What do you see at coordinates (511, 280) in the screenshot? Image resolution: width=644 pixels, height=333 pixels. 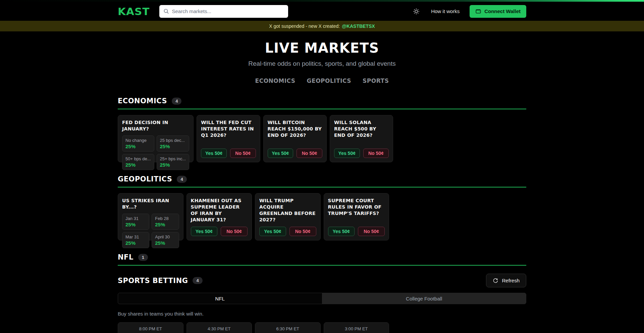 I see `refresh-label: Refresh` at bounding box center [511, 280].